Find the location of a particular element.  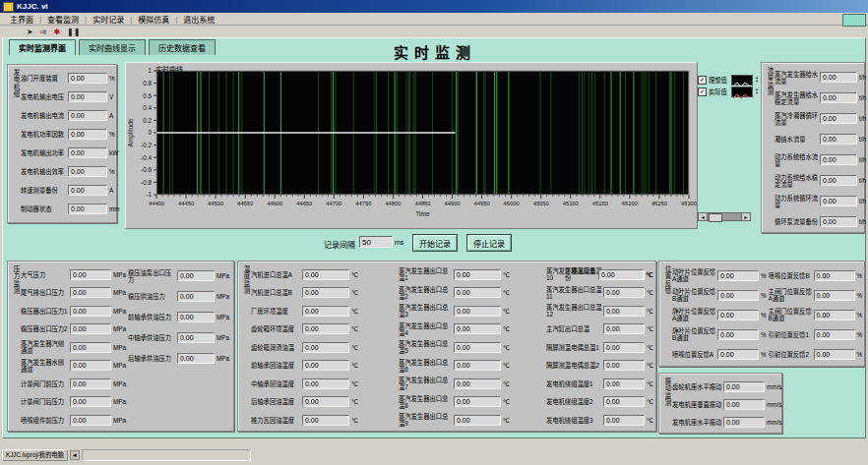

run-icon: ➤ is located at coordinates (30, 31).